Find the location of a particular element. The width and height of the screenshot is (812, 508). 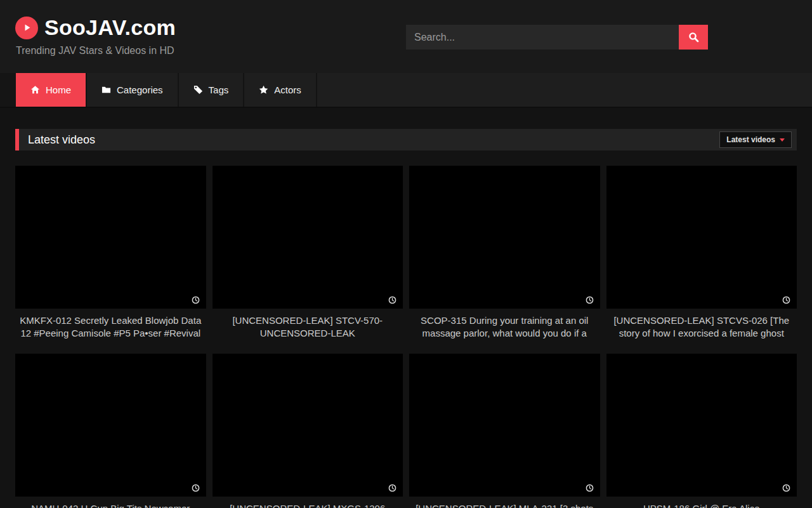

nav-item-actors: Actors is located at coordinates (279, 90).